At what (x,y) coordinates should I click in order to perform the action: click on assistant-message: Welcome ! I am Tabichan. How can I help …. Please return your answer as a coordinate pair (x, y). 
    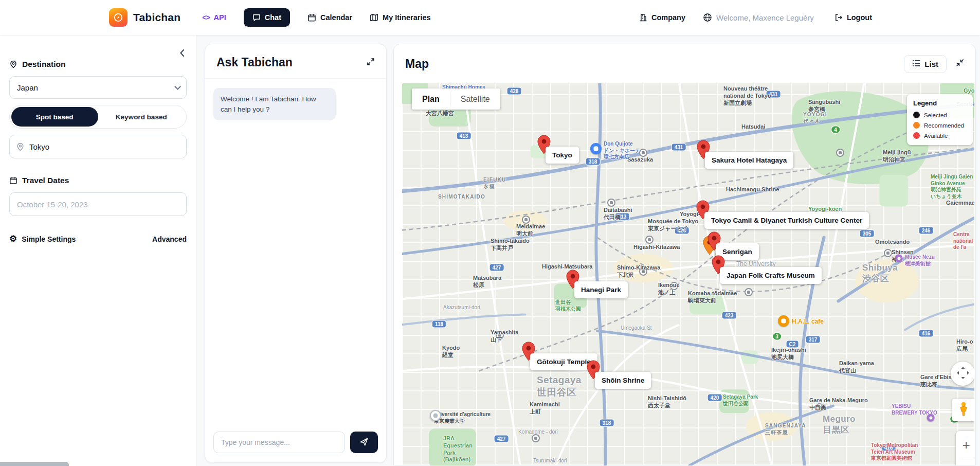
    Looking at the image, I should click on (275, 104).